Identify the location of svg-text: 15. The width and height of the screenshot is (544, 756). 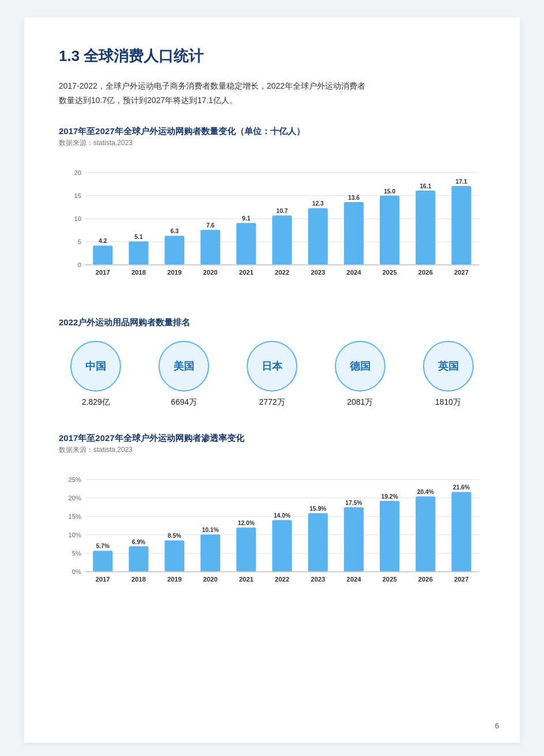
(77, 196).